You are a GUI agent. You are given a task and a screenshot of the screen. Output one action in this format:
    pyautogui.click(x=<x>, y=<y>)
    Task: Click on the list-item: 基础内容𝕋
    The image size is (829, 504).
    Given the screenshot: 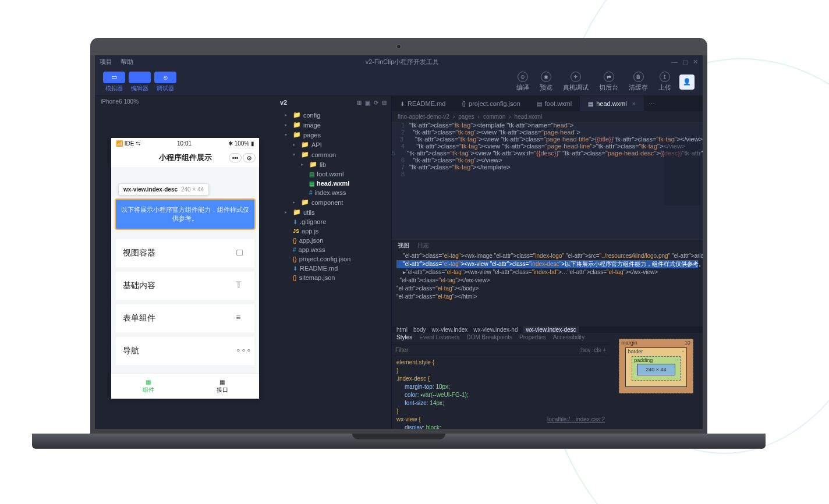 What is the action you would take?
    pyautogui.click(x=185, y=286)
    